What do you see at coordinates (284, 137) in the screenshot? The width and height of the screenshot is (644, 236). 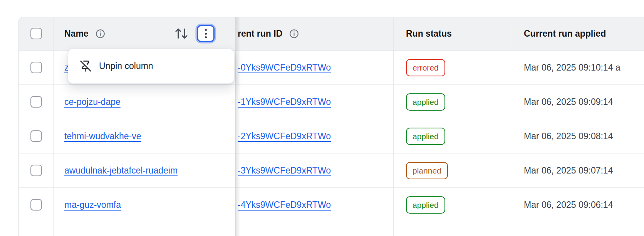 I see `run-id-link: -2Yks9WCFeD9xRTWo` at bounding box center [284, 137].